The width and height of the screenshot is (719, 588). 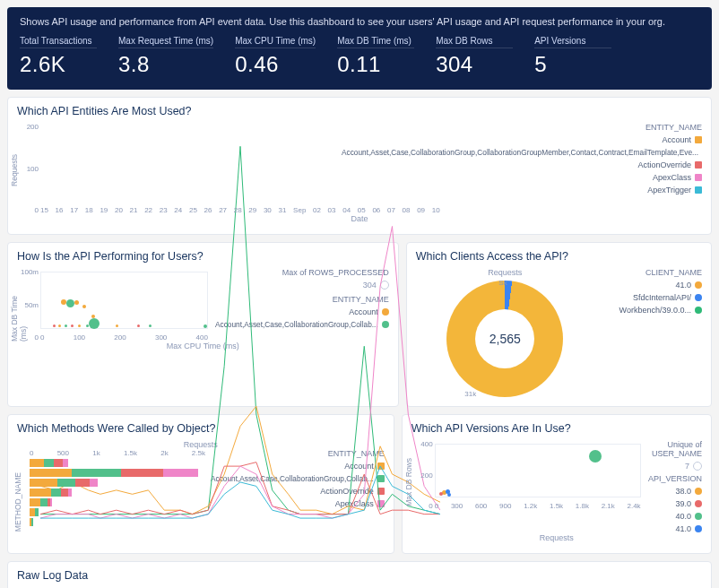 What do you see at coordinates (672, 177) in the screenshot?
I see `legend-label: ApexClass` at bounding box center [672, 177].